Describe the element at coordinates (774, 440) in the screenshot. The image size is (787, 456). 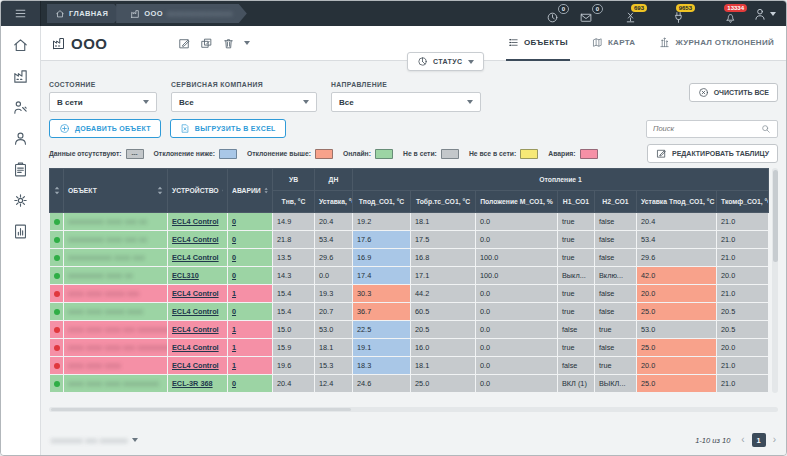
I see `next-page-button: ›` at that location.